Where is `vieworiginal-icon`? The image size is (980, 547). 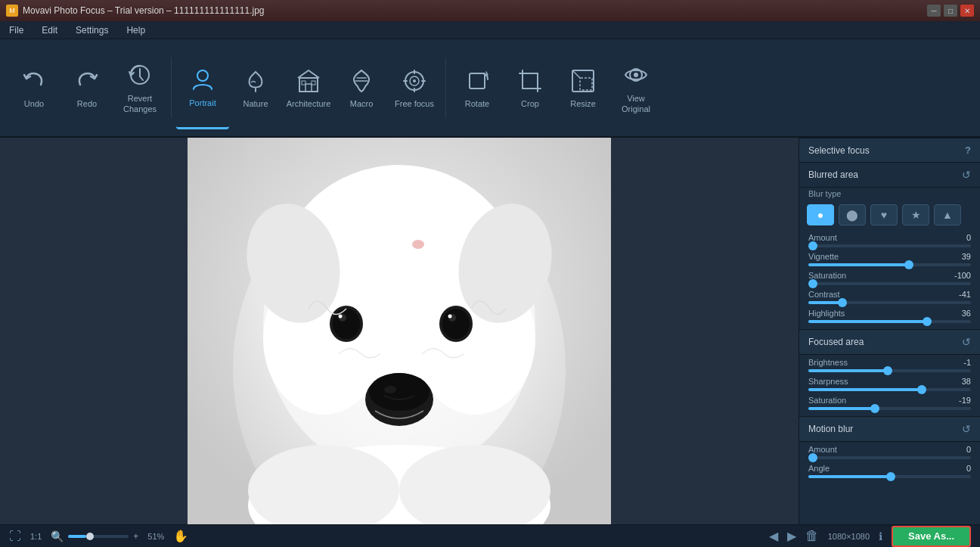
vieworiginal-icon is located at coordinates (636, 75).